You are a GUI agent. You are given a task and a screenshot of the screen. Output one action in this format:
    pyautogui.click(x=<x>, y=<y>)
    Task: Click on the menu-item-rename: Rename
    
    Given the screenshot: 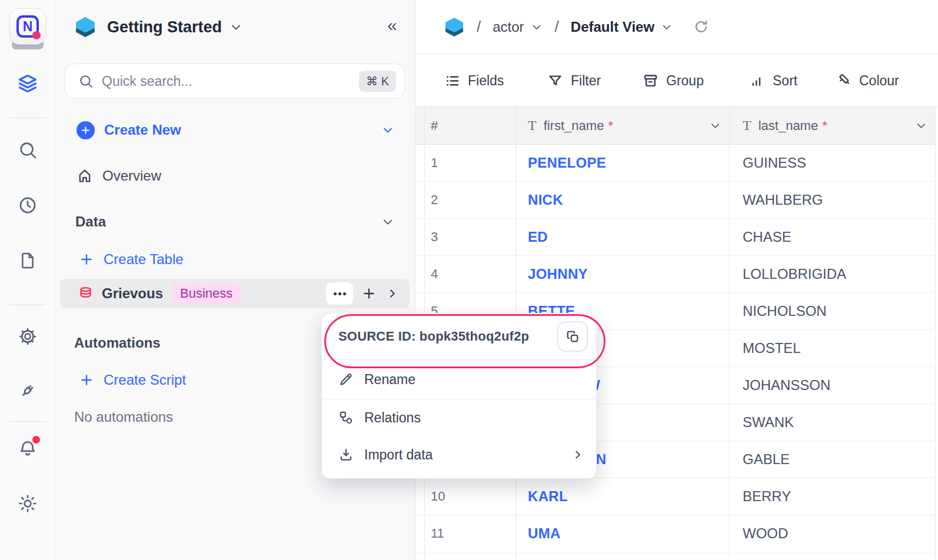 What is the action you would take?
    pyautogui.click(x=459, y=379)
    